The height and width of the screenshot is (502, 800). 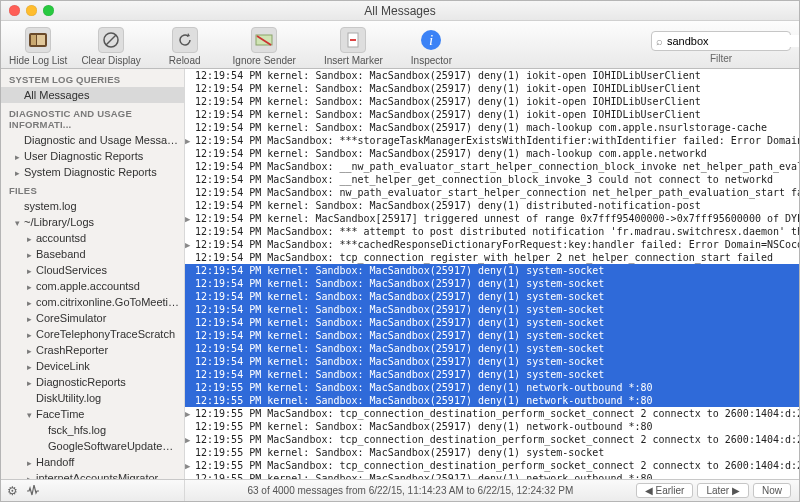 What do you see at coordinates (92, 238) in the screenshot?
I see `sidebar-item: ▸accountsd` at bounding box center [92, 238].